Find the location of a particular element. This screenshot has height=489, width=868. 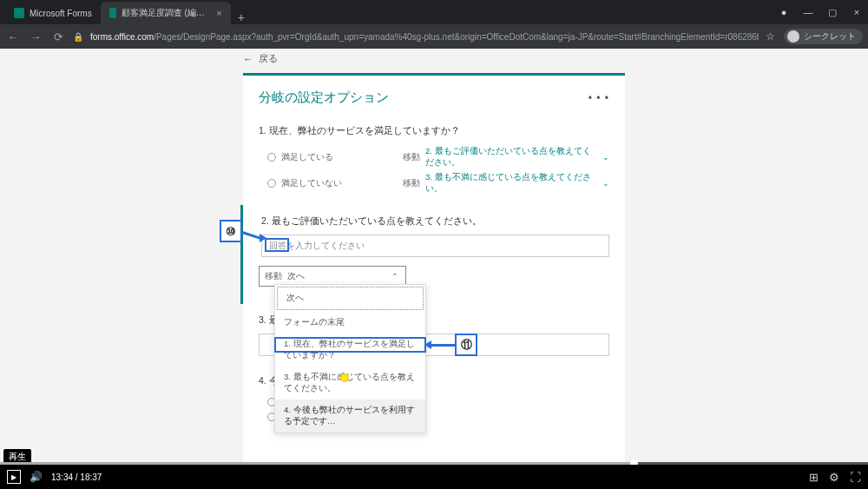

back-arrow-icon: ← is located at coordinates (248, 59).